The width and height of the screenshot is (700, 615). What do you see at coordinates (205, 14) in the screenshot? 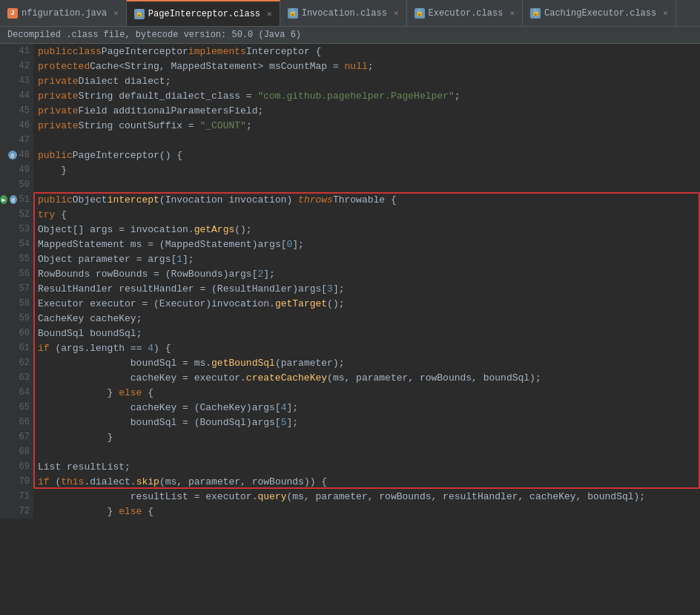
I see `tab-label: PageInterceptor.class` at bounding box center [205, 14].